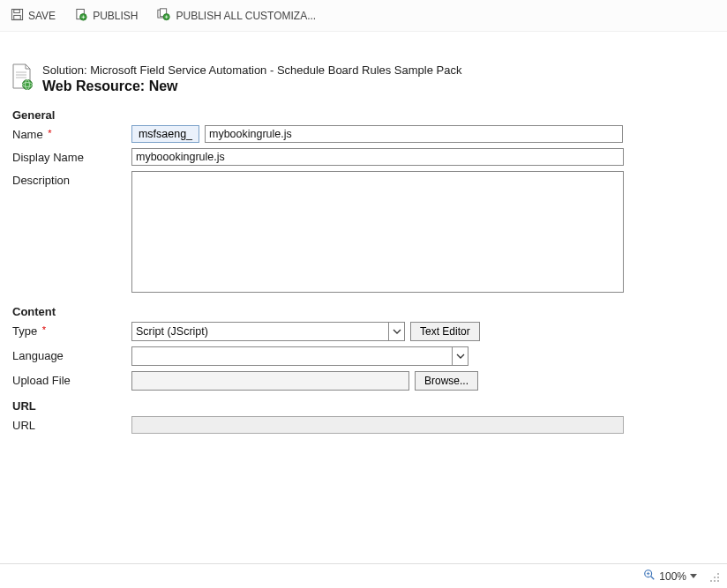  What do you see at coordinates (41, 180) in the screenshot?
I see `label-description: Description` at bounding box center [41, 180].